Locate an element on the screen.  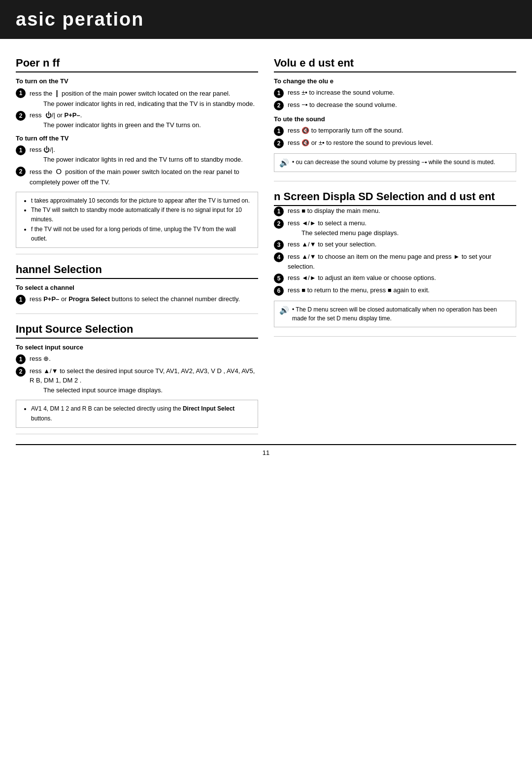
channel-section: hannel Selection To select a channel 1 r… is located at coordinates (137, 289).